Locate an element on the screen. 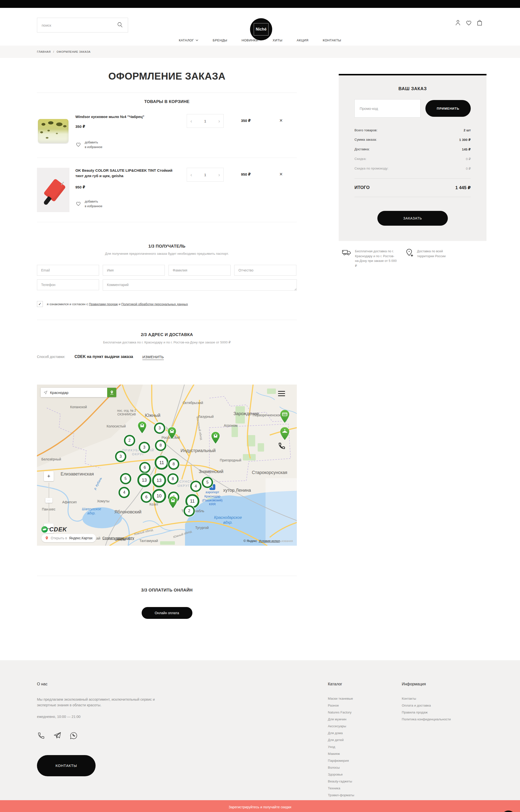 The height and width of the screenshot is (812, 520). nav-new: НОВИНКИ is located at coordinates (250, 41).